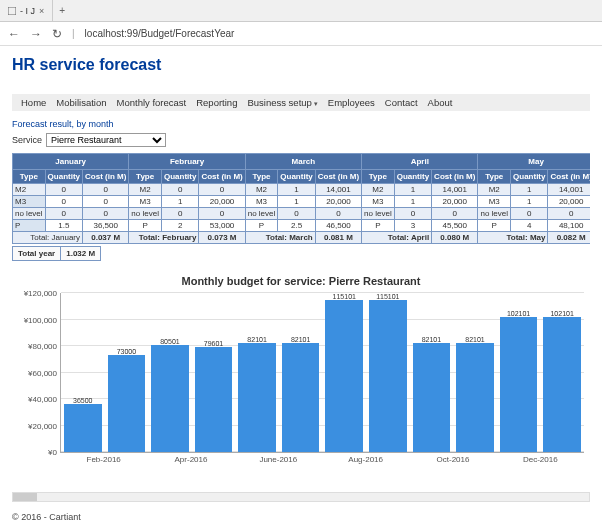 The width and height of the screenshot is (602, 530). Describe the element at coordinates (48, 238) in the screenshot. I see `month-total-label: Total: January` at that location.